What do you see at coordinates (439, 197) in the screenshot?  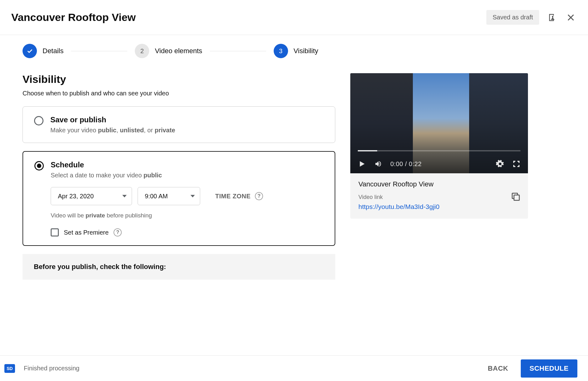 I see `video-link-label: Video link` at bounding box center [439, 197].